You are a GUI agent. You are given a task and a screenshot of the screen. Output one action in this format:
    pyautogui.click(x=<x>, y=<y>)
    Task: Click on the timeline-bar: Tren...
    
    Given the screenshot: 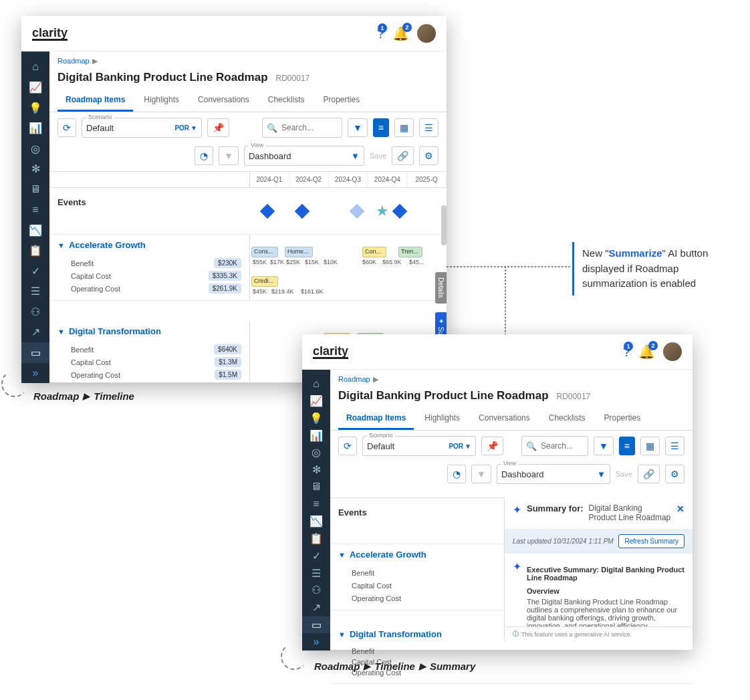 What is the action you would take?
    pyautogui.click(x=410, y=252)
    